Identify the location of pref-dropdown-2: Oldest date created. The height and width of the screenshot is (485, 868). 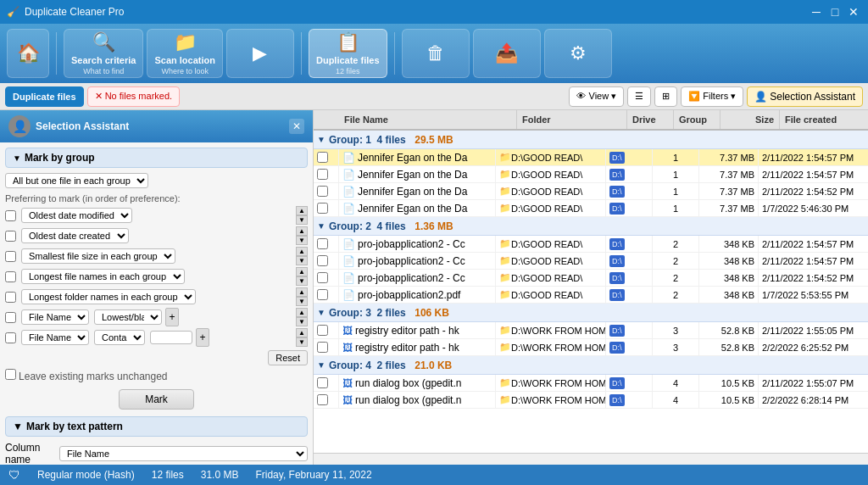
(75, 236).